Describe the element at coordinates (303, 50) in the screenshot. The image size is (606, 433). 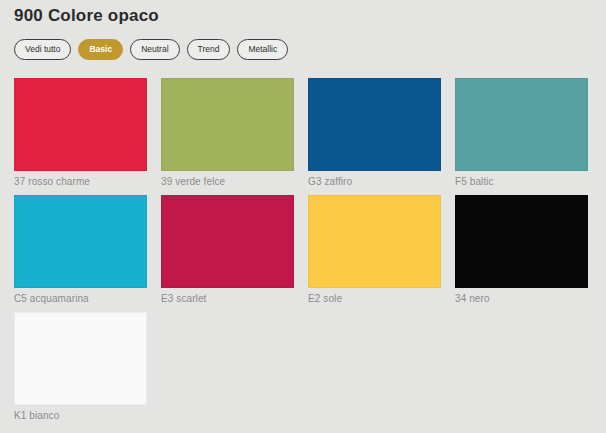
I see `filter-chip-group: Vedi tutto Basic Neutral Trend Metallic` at that location.